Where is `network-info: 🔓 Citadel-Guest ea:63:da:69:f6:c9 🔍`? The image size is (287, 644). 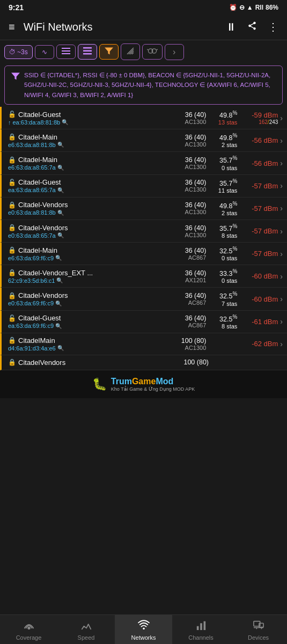
network-info: 🔓 Citadel-Guest ea:63:da:69:f6:c9 🔍 is located at coordinates (89, 321).